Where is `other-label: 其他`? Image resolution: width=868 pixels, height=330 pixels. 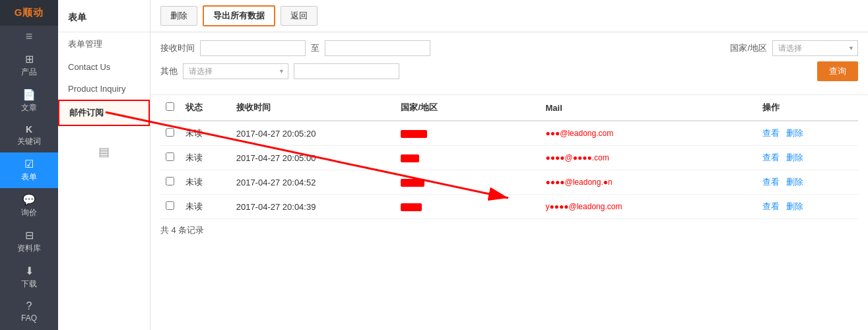
other-label: 其他 is located at coordinates (169, 71).